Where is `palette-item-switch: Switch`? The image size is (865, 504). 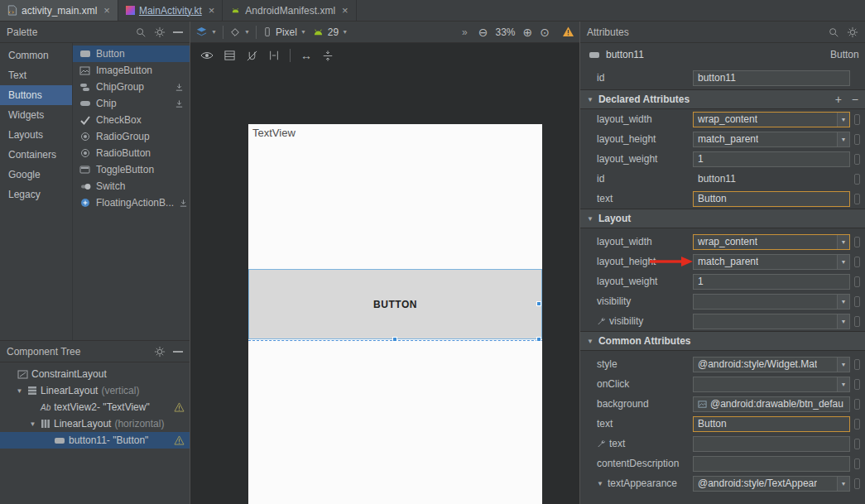 palette-item-switch: Switch is located at coordinates (131, 186).